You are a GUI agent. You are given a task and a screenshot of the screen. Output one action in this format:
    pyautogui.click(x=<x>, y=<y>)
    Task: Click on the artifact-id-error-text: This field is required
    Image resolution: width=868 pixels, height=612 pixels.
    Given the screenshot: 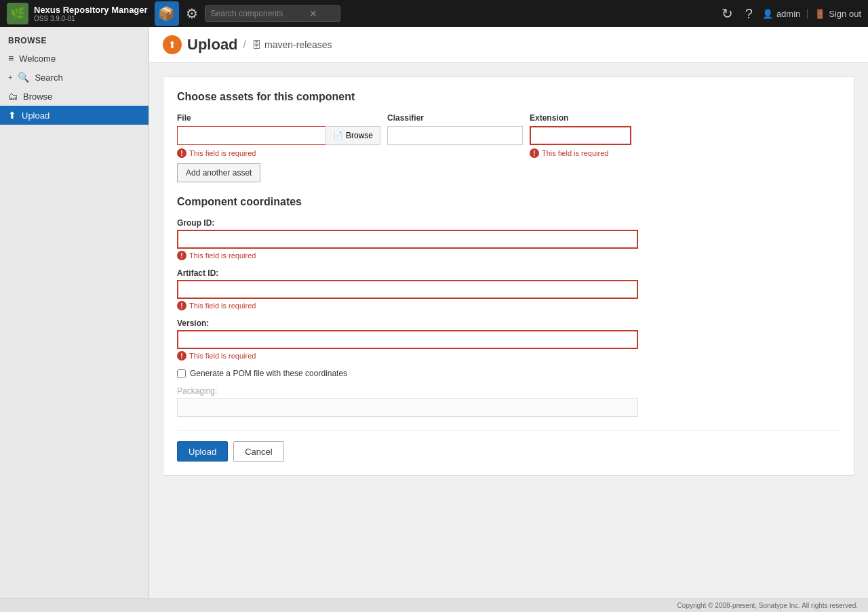 What is the action you would take?
    pyautogui.click(x=222, y=306)
    